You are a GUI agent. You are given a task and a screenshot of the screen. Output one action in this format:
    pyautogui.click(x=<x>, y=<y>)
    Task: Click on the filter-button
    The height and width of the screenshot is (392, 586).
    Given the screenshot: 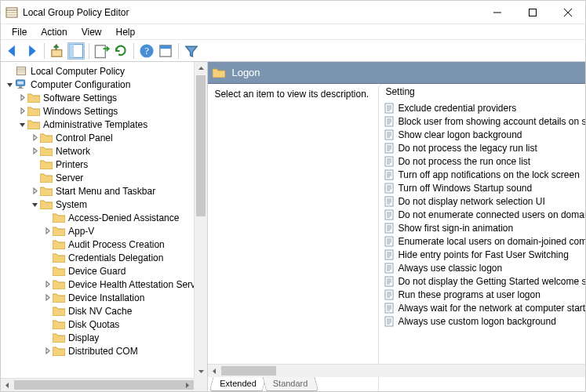 What is the action you would take?
    pyautogui.click(x=191, y=51)
    